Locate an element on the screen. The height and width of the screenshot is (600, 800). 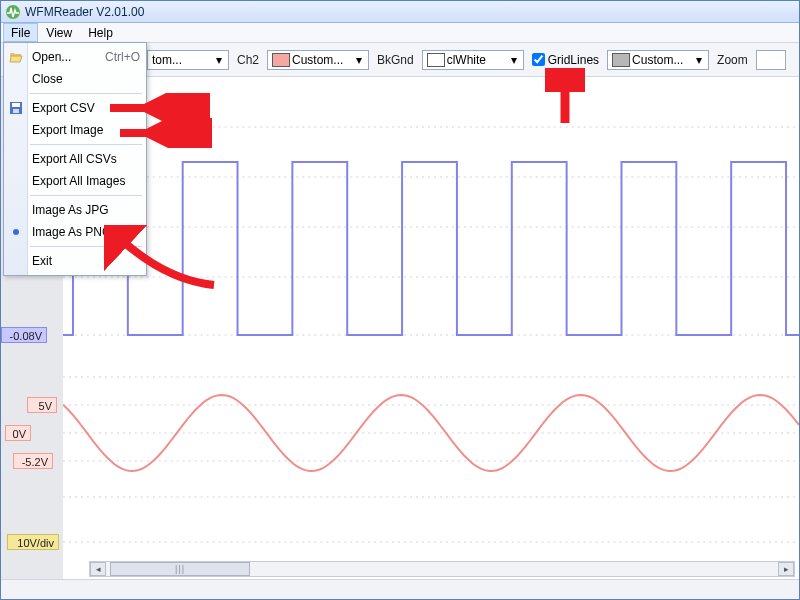
titlebar: WFMReader V2.01.00 is located at coordinates (400, 12).